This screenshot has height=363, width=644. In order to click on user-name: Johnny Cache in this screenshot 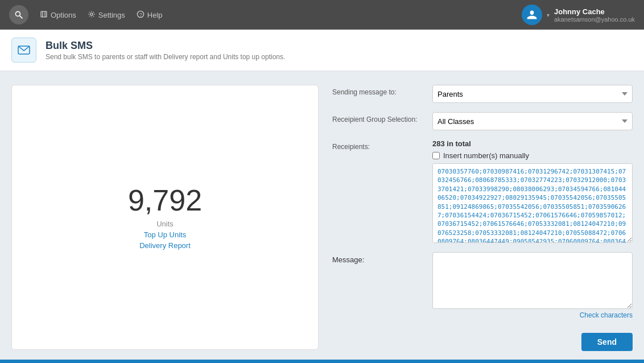, I will do `click(595, 11)`.